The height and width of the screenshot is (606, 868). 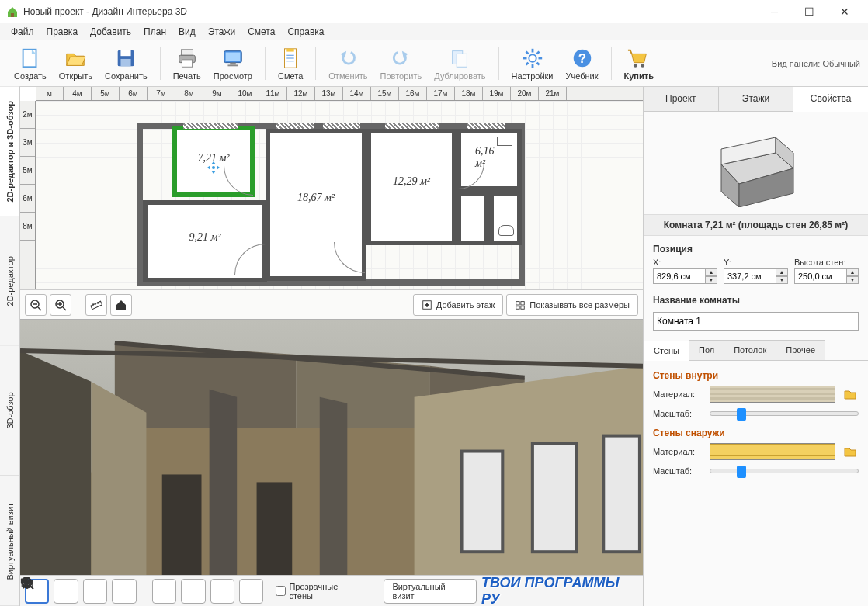 What do you see at coordinates (65, 591) in the screenshot?
I see `pan-button` at bounding box center [65, 591].